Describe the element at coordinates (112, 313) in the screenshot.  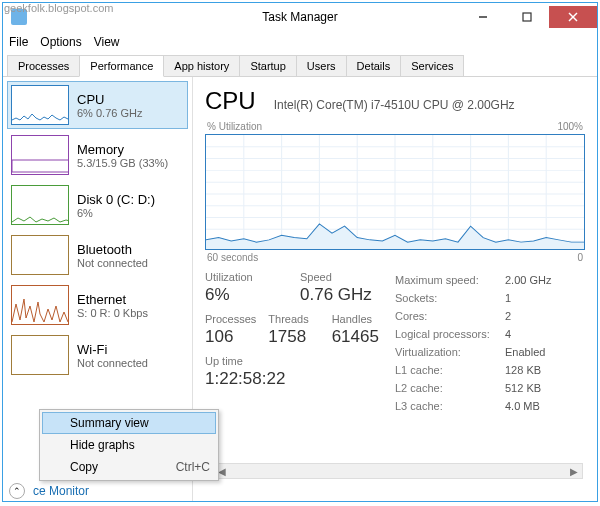
I see `sidebar-item-sub: S: 0 R: 0 Kbps` at that location.